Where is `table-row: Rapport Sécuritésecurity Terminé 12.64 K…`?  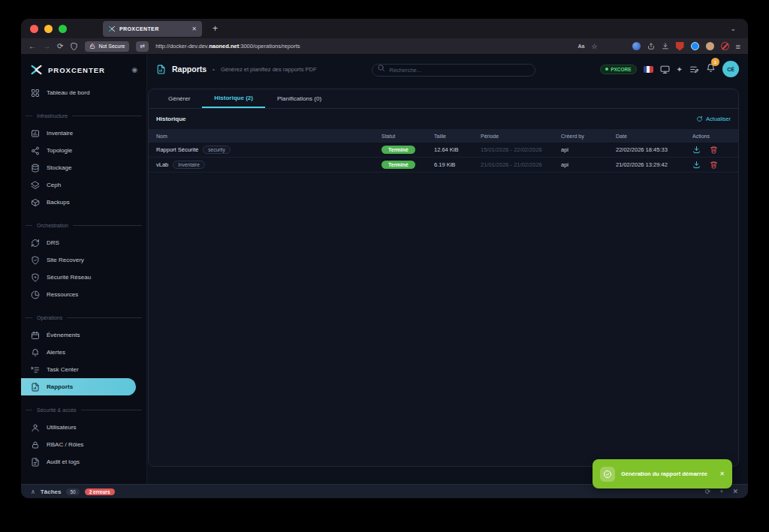 table-row: Rapport Sécuritésecurity Terminé 12.64 K… is located at coordinates (443, 150).